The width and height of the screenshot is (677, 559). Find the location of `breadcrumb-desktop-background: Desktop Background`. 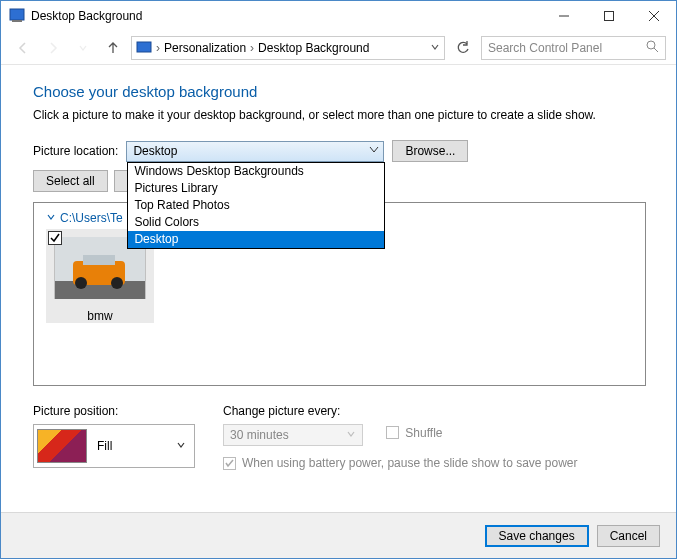

breadcrumb-desktop-background: Desktop Background is located at coordinates (314, 48).